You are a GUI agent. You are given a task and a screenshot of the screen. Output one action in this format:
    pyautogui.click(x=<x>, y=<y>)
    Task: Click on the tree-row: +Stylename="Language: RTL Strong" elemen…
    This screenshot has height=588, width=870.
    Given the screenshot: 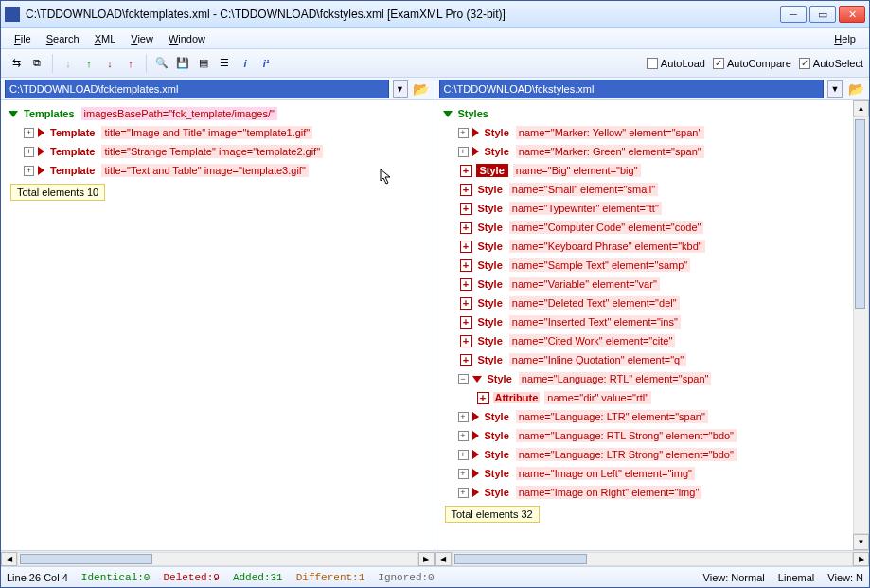 What is the action you would take?
    pyautogui.click(x=646, y=436)
    